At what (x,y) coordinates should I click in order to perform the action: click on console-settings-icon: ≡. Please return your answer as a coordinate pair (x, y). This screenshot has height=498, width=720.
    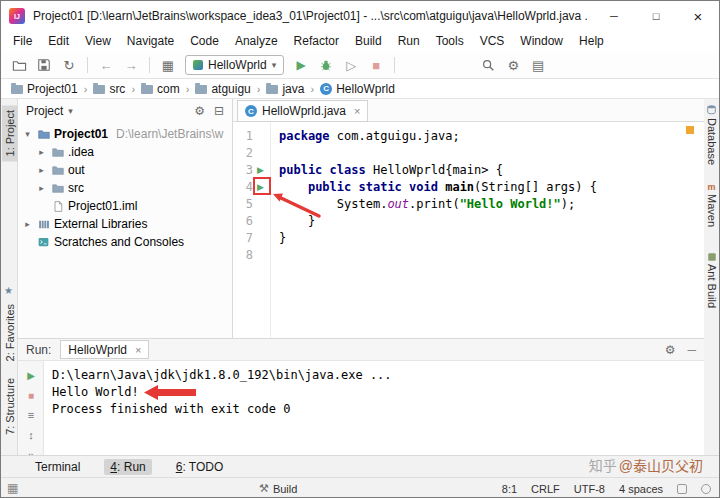
    Looking at the image, I should click on (31, 415).